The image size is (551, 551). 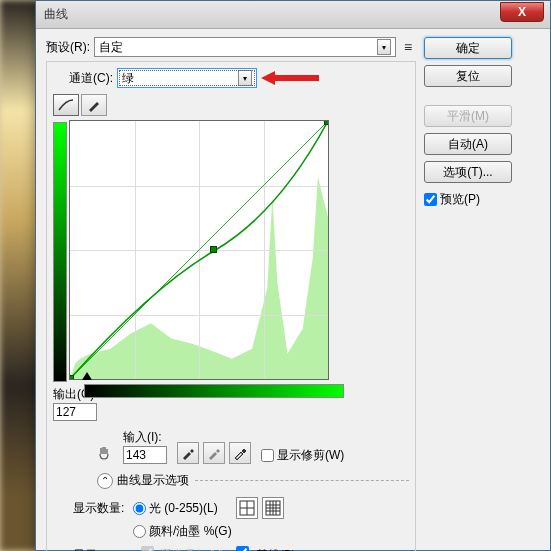 What do you see at coordinates (430, 200) in the screenshot?
I see `preview-checkbox` at bounding box center [430, 200].